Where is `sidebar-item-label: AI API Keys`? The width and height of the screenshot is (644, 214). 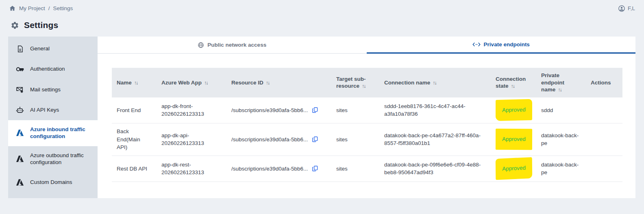
sidebar-item-label: AI API Keys is located at coordinates (45, 110).